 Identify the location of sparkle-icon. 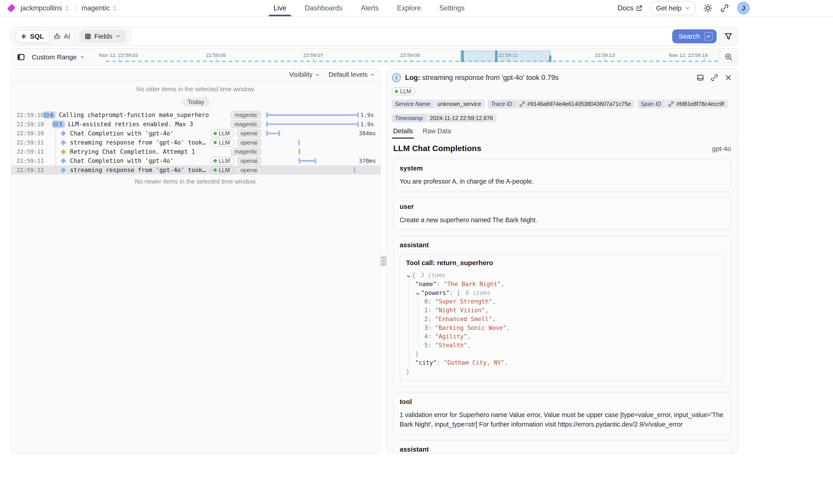
(24, 37).